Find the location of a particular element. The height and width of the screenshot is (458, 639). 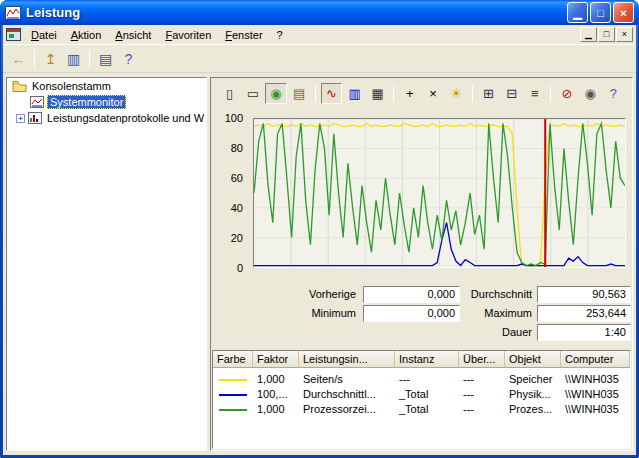

menu-items: DateiAktionAnsichtFavoritenFenster? is located at coordinates (157, 35).